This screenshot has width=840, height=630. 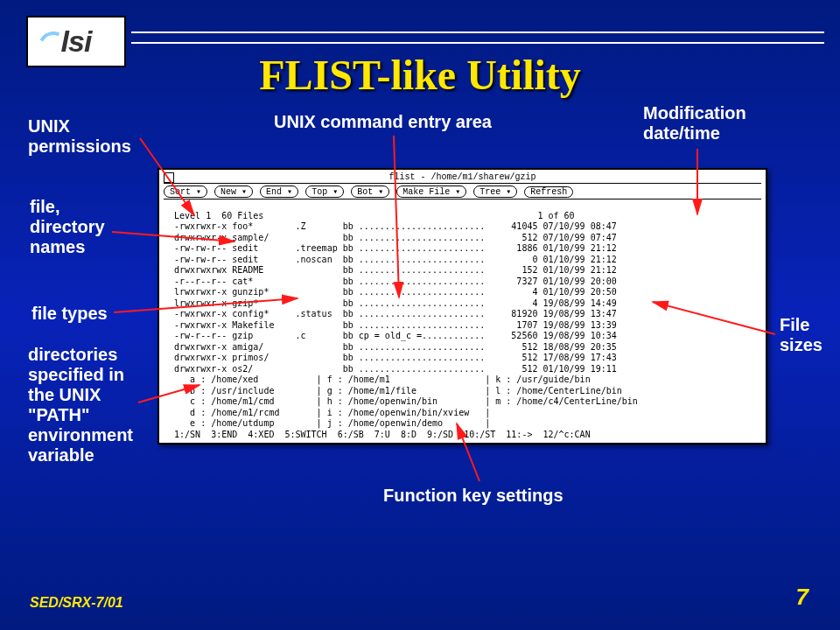 What do you see at coordinates (802, 597) in the screenshot?
I see `page-number: 7` at bounding box center [802, 597].